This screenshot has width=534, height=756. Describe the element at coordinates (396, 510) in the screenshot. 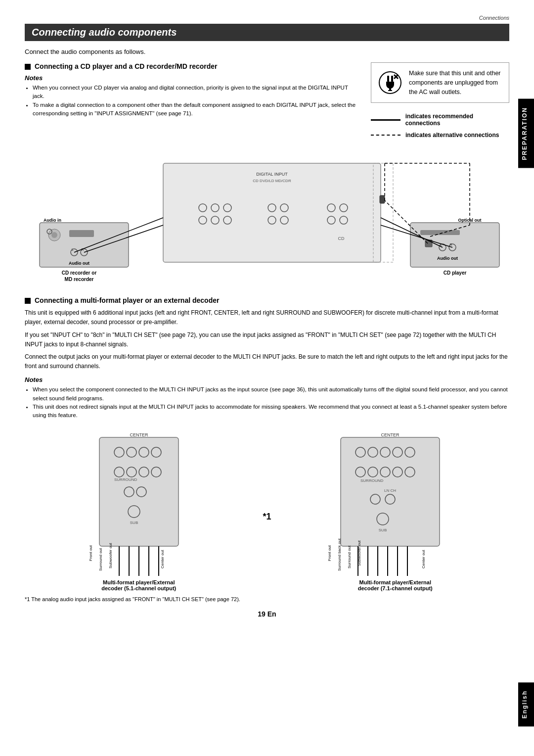

I see `right-diagram-block: CENTER SURROUND LN CH SUB` at that location.